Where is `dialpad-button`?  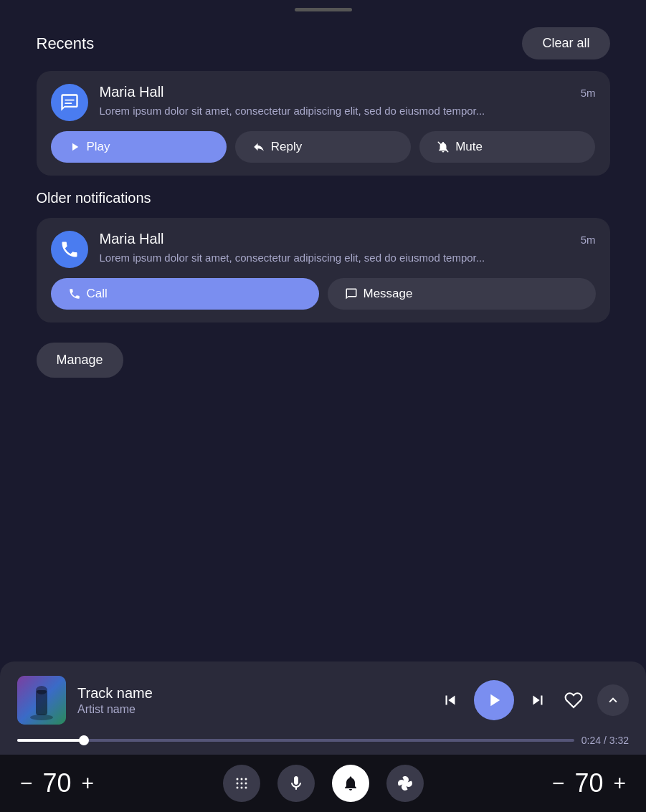
dialpad-button is located at coordinates (242, 783).